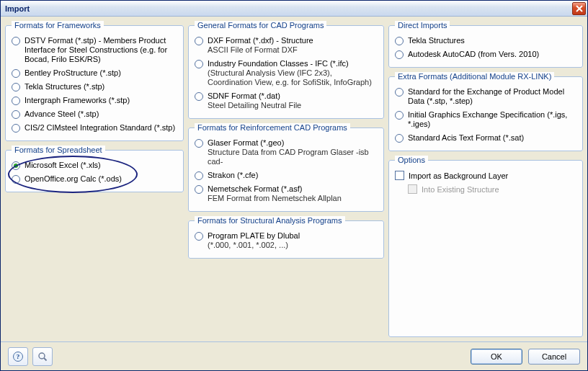  What do you see at coordinates (554, 357) in the screenshot?
I see `cancel-label: Cancel` at bounding box center [554, 357].